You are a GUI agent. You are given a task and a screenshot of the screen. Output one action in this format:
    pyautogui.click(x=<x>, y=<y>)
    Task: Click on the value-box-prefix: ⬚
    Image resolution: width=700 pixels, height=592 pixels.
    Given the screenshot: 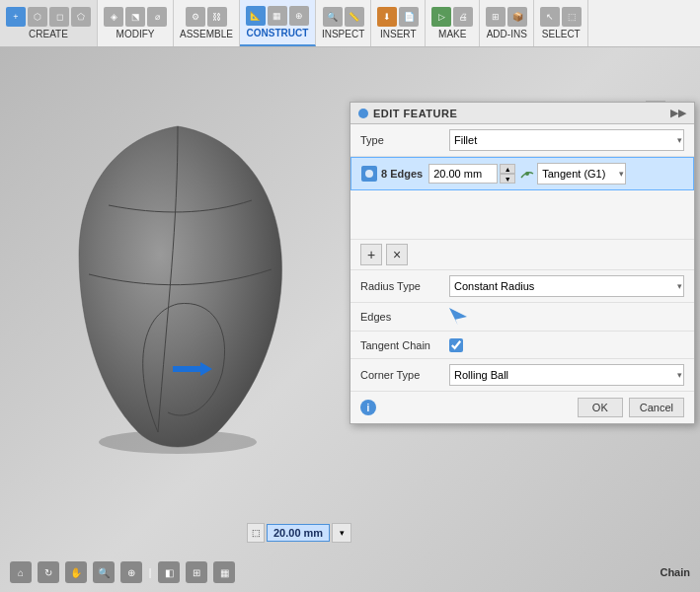 What is the action you would take?
    pyautogui.click(x=256, y=533)
    